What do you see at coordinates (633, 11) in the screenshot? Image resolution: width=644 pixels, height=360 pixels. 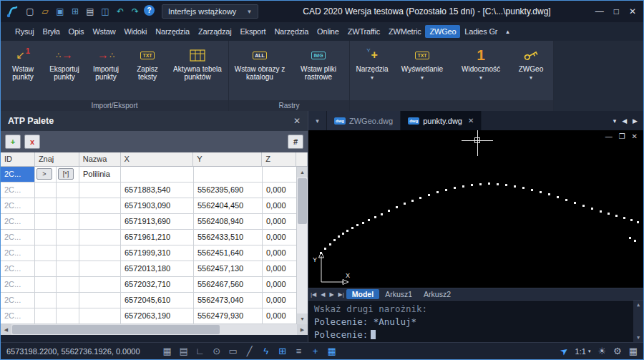 I see `close-button: ✕` at bounding box center [633, 11].